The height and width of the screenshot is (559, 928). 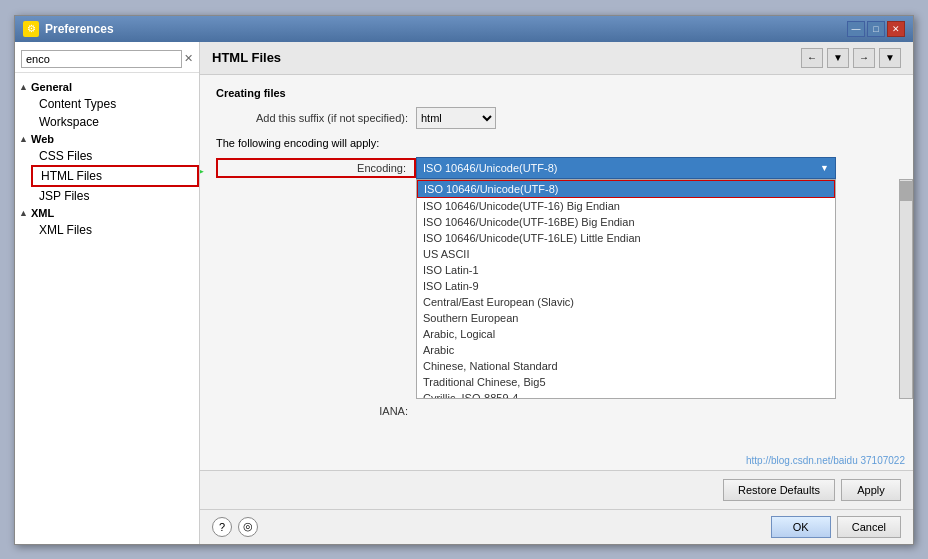 I want to click on dropdown-item-13: Cyrillic, ISO-8859-4, so click(x=626, y=394).